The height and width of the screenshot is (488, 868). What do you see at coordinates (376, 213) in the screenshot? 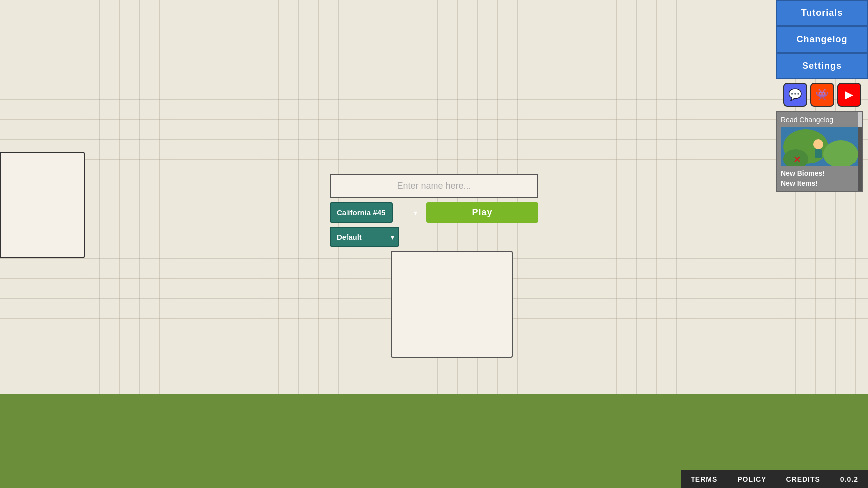
I see `server-select-wrapper: California #45` at bounding box center [376, 213].